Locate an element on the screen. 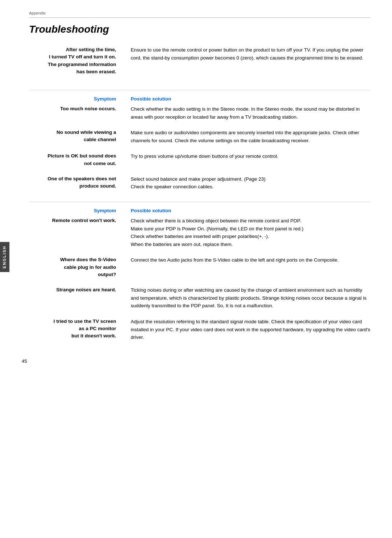 The width and height of the screenshot is (392, 538). symptom-no-sound-cable: No sound while viewing acable channel is located at coordinates (76, 136).